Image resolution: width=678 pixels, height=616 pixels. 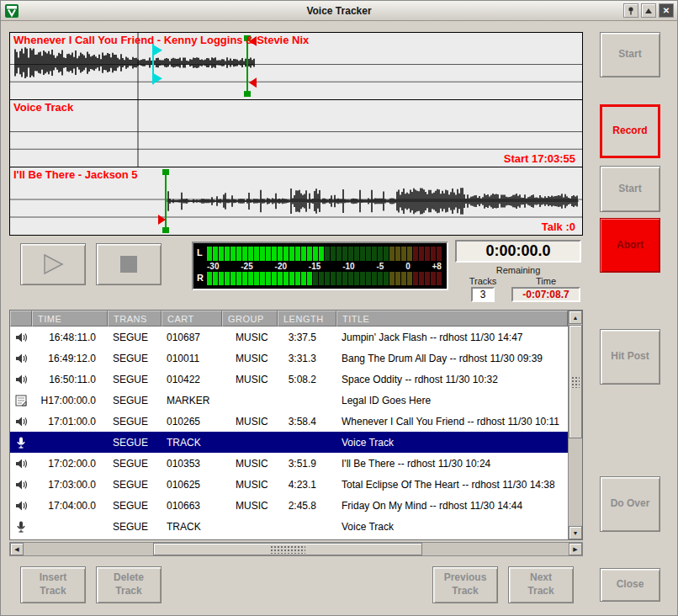 I want to click on play-button, so click(x=53, y=264).